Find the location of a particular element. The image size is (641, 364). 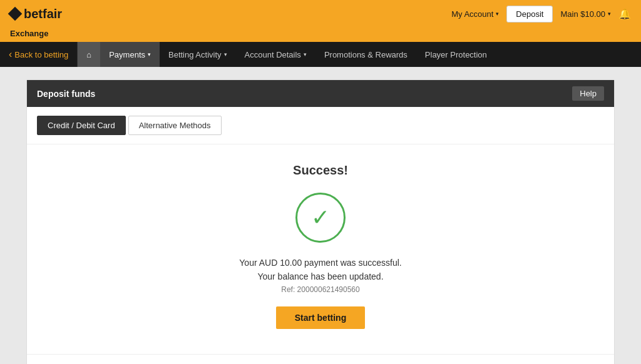

exchange-bar: Exchange is located at coordinates (320, 35).